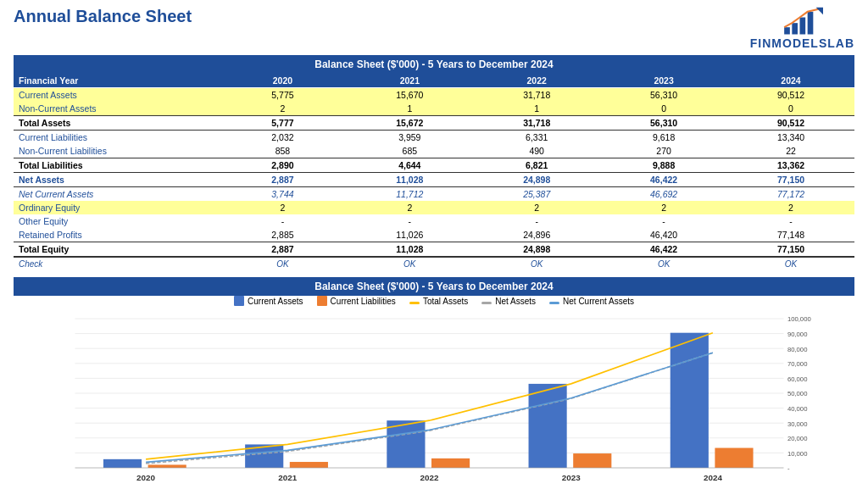 This screenshot has width=868, height=489. Describe the element at coordinates (282, 236) in the screenshot. I see `row-value: 2,885` at that location.